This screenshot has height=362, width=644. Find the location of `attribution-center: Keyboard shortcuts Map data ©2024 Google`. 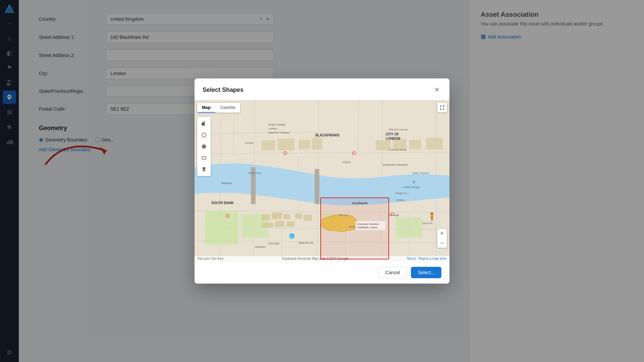

attribution-center: Keyboard shortcuts Map data ©2024 Google is located at coordinates (315, 259).